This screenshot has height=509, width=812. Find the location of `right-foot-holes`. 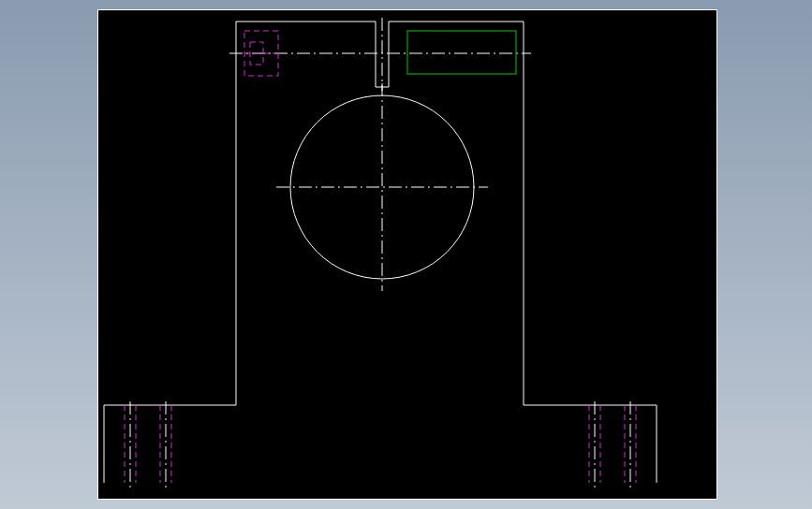

right-foot-holes is located at coordinates (613, 444).